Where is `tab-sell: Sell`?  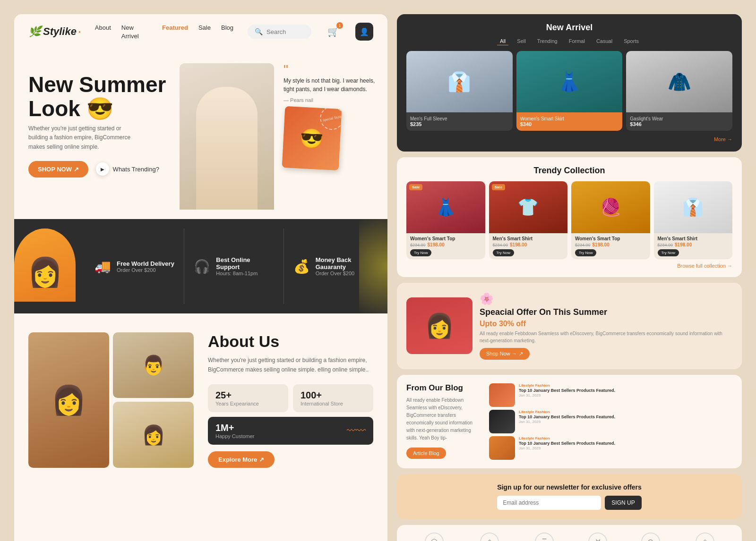 tab-sell: Sell is located at coordinates (521, 42).